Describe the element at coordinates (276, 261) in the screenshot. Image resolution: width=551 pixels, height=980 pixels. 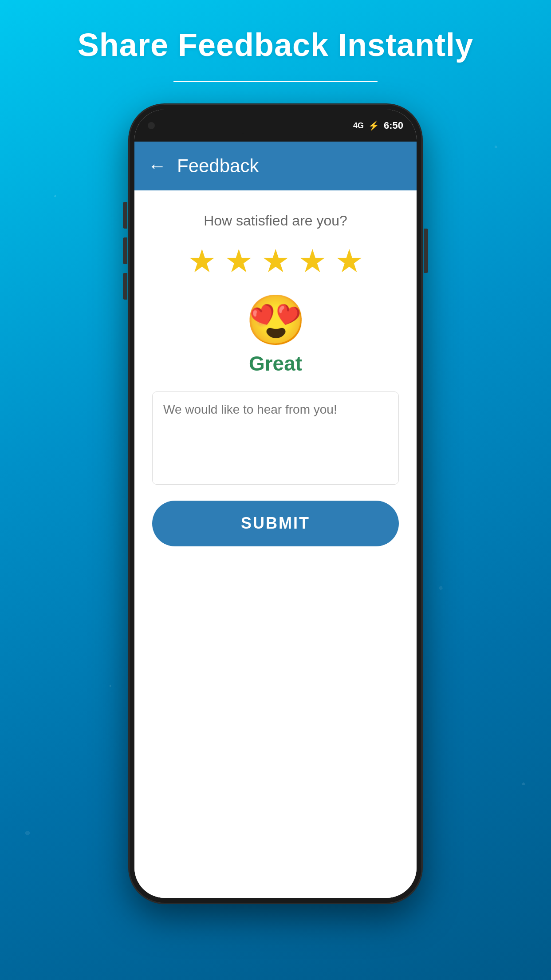
I see `star-3: ★` at that location.